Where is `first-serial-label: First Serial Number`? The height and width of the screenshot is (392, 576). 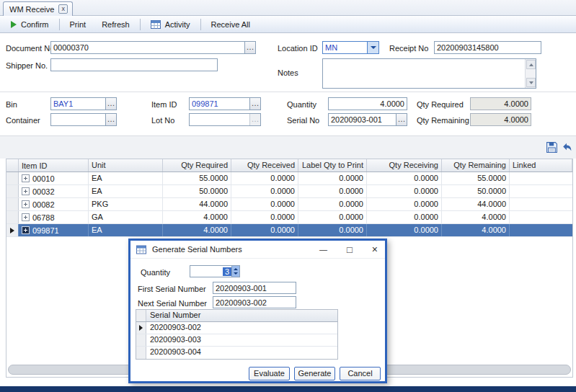
first-serial-label: First Serial Number is located at coordinates (172, 289).